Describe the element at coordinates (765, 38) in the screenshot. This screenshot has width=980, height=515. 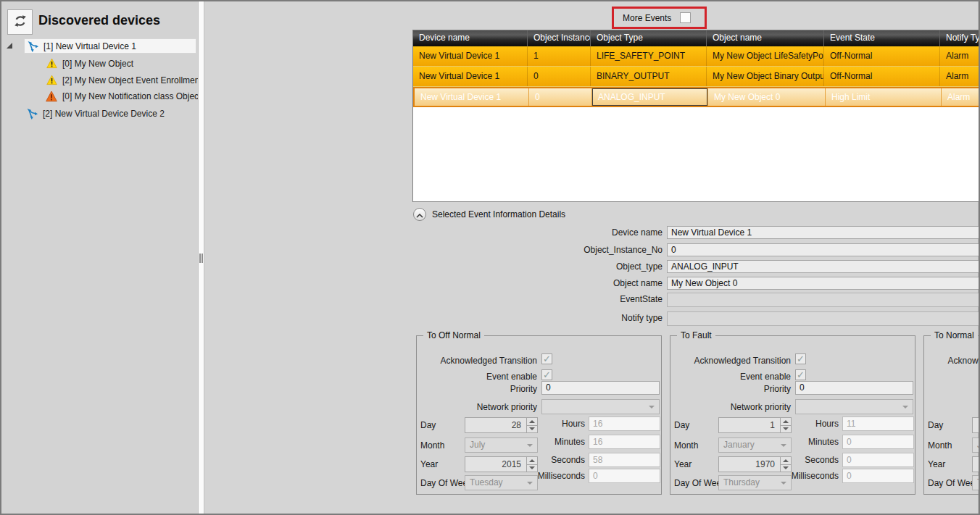
I see `column-header: Object name` at that location.